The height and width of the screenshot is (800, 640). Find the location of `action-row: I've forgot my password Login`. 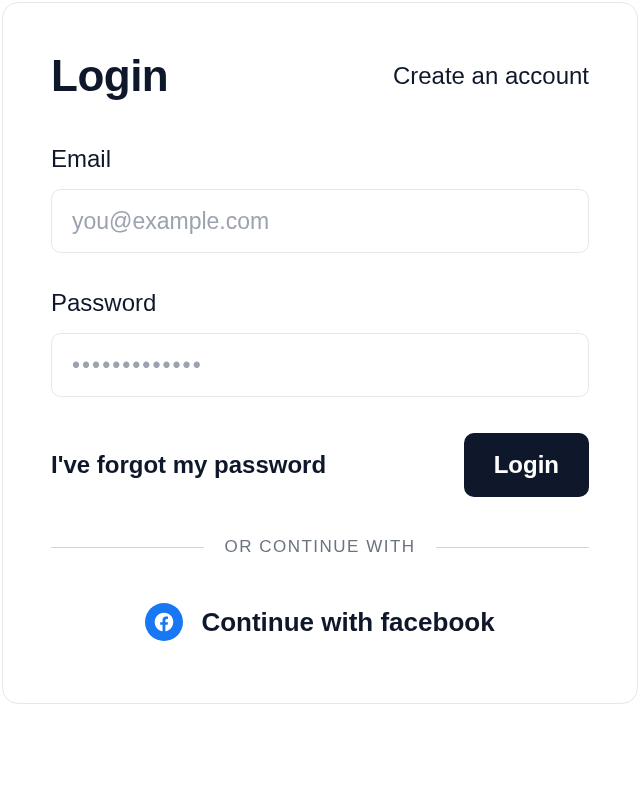

action-row: I've forgot my password Login is located at coordinates (320, 465).